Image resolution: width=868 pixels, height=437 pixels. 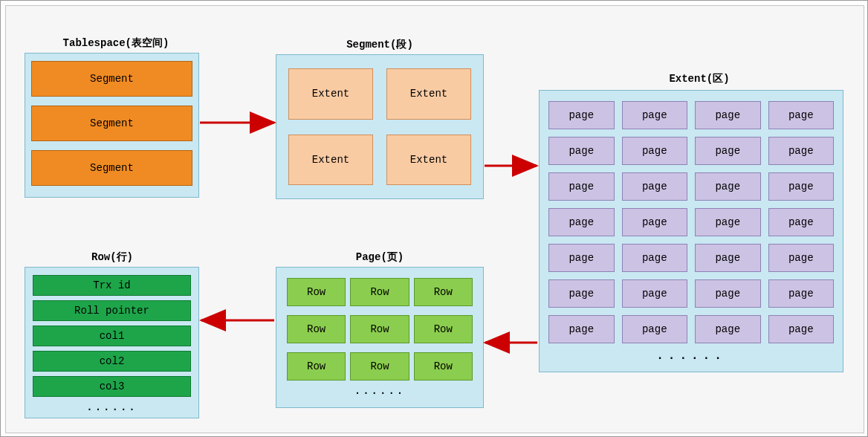 What do you see at coordinates (380, 257) in the screenshot?
I see `title-page: Page(页)` at bounding box center [380, 257].